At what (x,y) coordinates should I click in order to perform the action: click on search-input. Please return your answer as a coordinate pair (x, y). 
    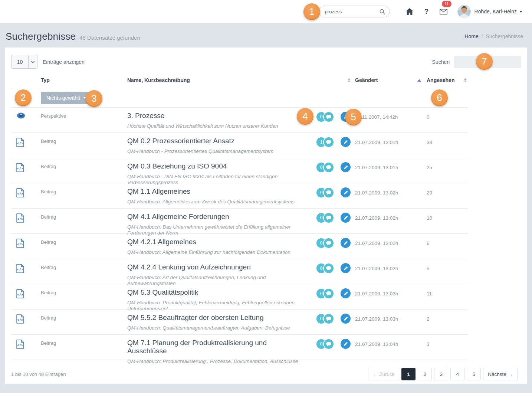
    Looking at the image, I should click on (352, 12).